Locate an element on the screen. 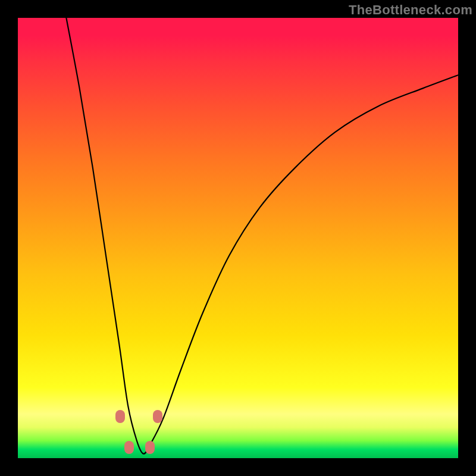 The width and height of the screenshot is (476, 476). watermark-text: TheBottleneck.com is located at coordinates (411, 10).